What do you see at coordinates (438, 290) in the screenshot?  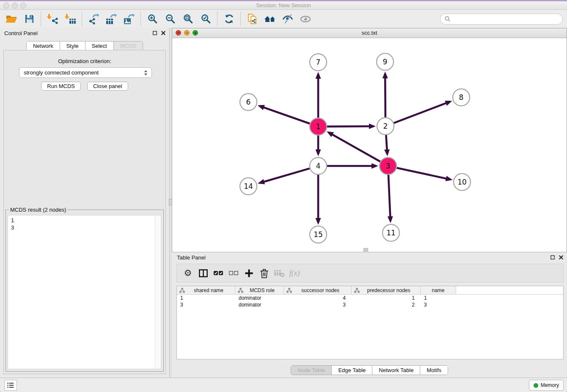 I see `column-header-name: name` at bounding box center [438, 290].